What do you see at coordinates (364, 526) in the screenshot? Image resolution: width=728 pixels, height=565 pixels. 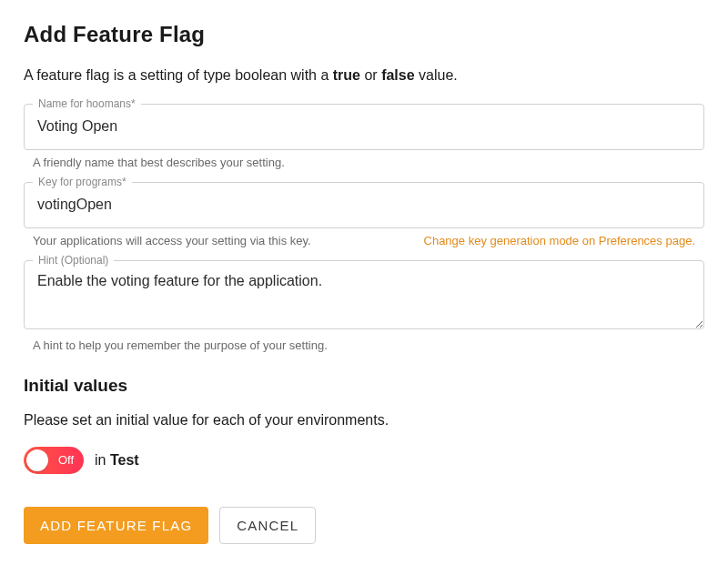 I see `button-row: Add Feature Flag Cancel` at bounding box center [364, 526].